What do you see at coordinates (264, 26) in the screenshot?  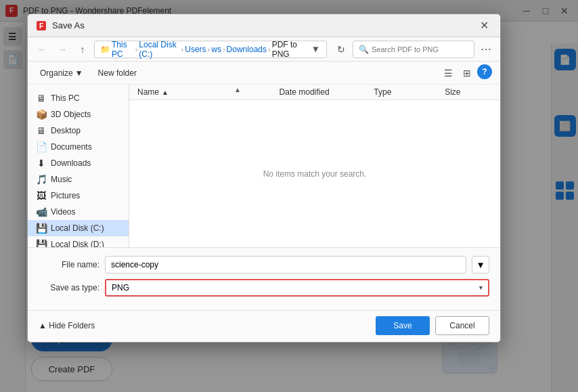 I see `dialog-titlebar: F Save As ✕` at bounding box center [264, 26].